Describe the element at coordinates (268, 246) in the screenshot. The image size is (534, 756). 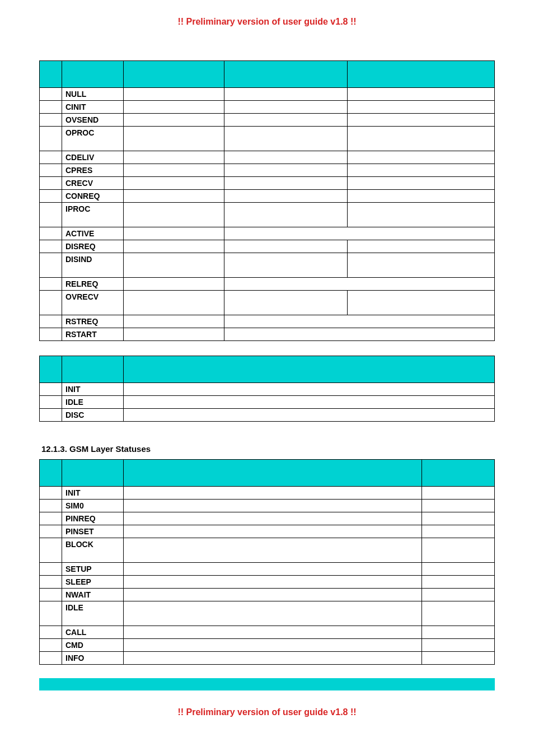
I see `table-row: DISREQ` at that location.